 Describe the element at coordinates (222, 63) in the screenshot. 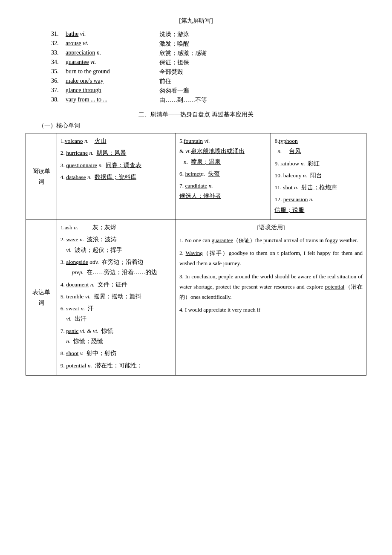

I see `vocab-row: 34.guarantee vt.保证；担保` at that location.